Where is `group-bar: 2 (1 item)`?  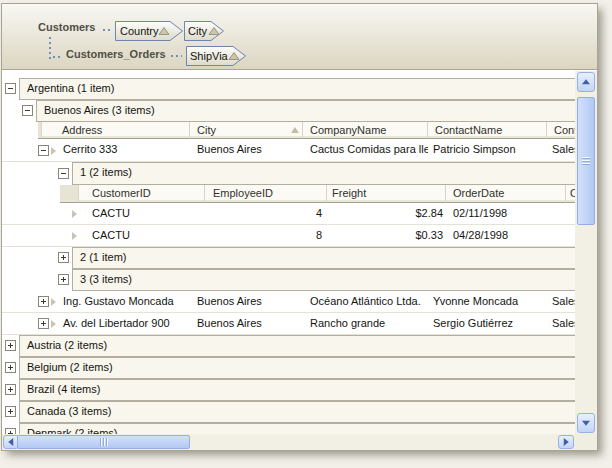
group-bar: 2 (1 item) is located at coordinates (324, 258).